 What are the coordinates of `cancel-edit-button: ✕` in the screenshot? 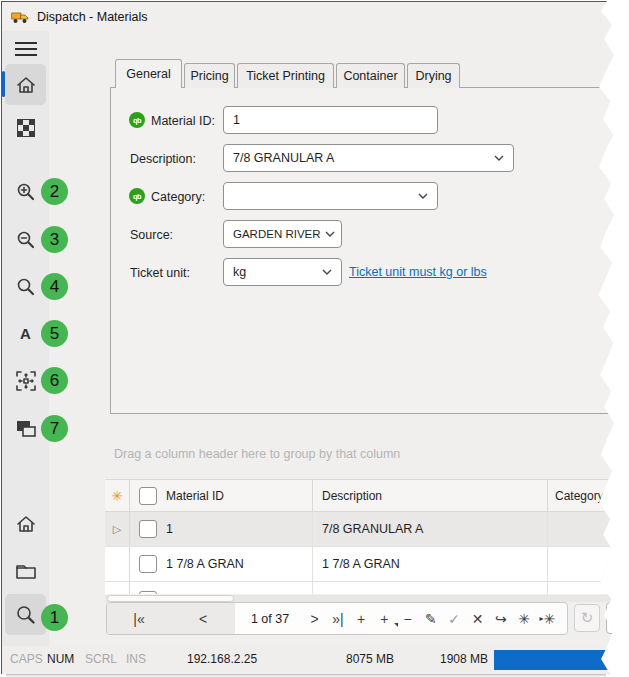 It's located at (478, 619).